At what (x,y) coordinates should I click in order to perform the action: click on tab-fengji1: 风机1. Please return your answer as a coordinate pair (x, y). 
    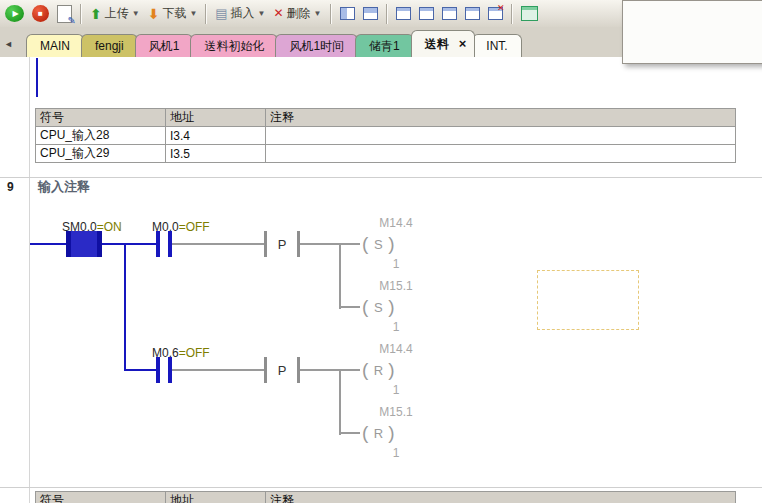
    Looking at the image, I should click on (164, 46).